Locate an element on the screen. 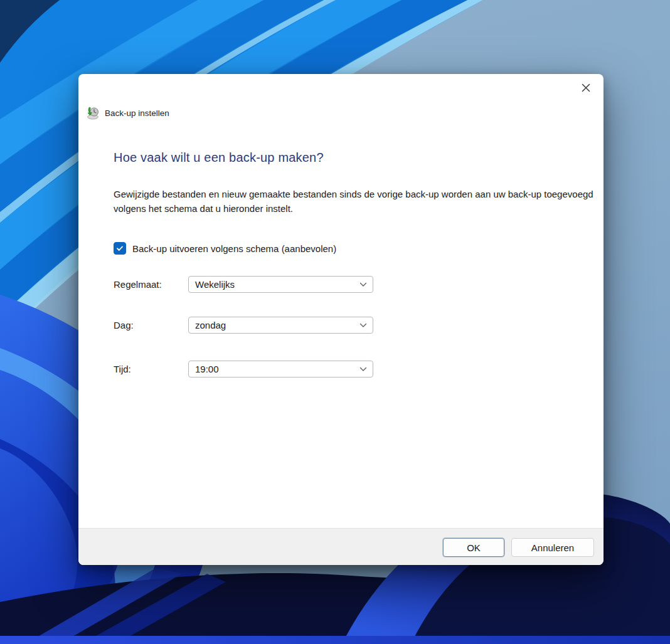 This screenshot has width=670, height=644. frequency-label: Regelmaat: is located at coordinates (151, 285).